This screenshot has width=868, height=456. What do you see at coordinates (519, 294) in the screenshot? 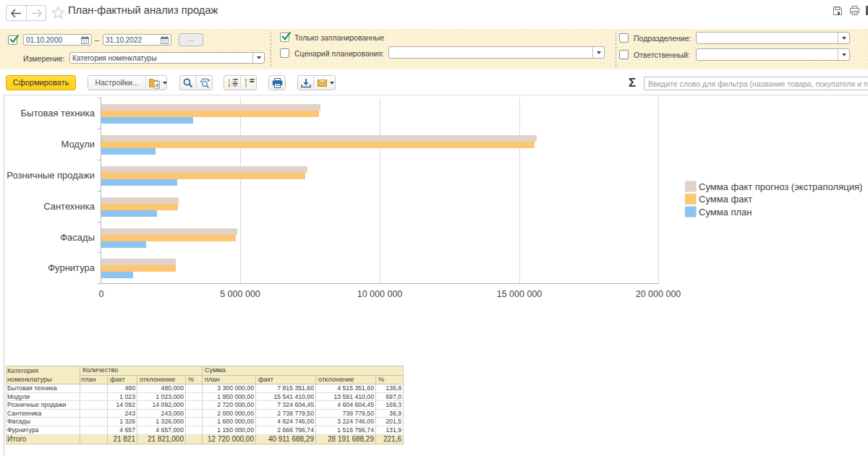
I see `svg-text: 15 000 000` at bounding box center [519, 294].